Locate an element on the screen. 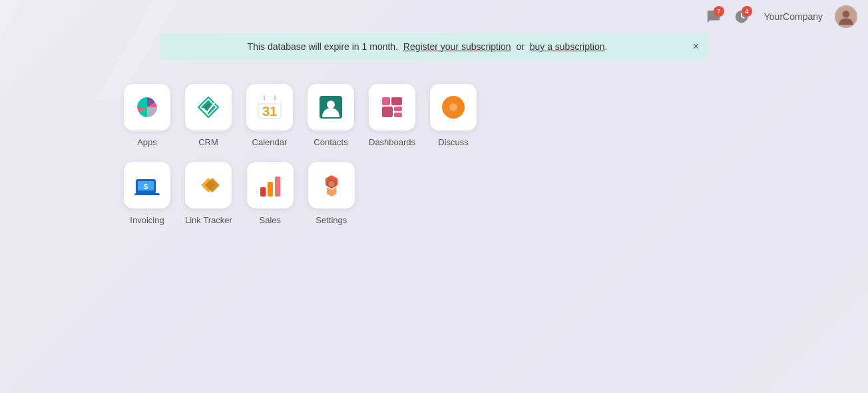  app-item-crm: CRM is located at coordinates (208, 116).